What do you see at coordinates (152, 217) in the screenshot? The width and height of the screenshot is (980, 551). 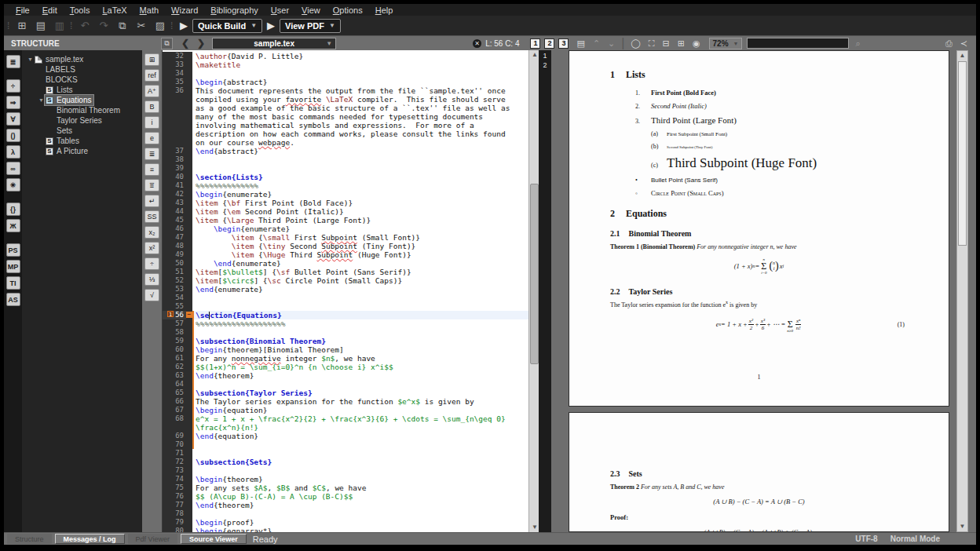 I see `small-caps-icon: SS` at bounding box center [152, 217].